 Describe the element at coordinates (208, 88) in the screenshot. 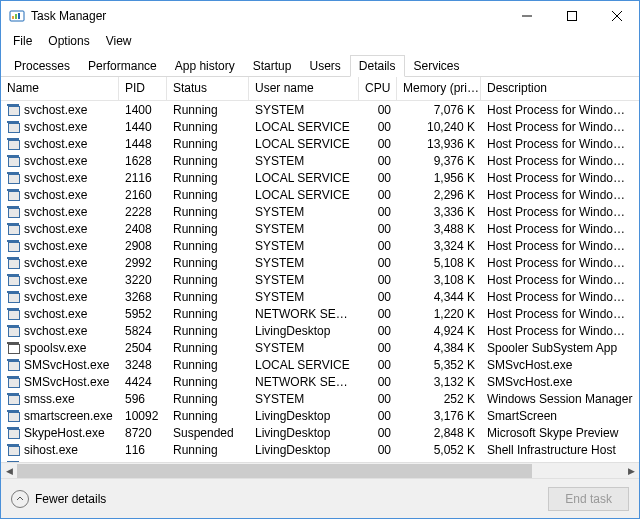

I see `column-header-status: Status` at that location.